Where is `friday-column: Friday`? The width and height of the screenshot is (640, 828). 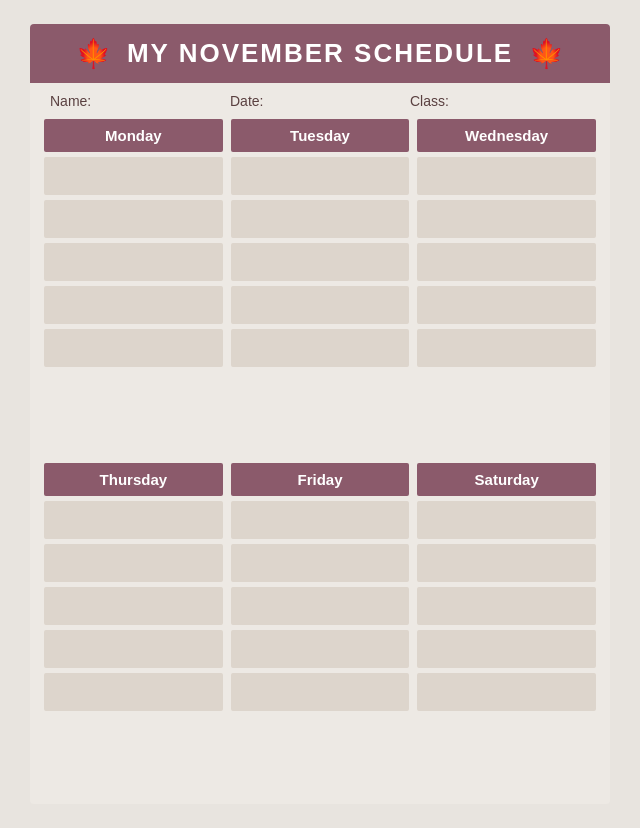
friday-column: Friday is located at coordinates (320, 587).